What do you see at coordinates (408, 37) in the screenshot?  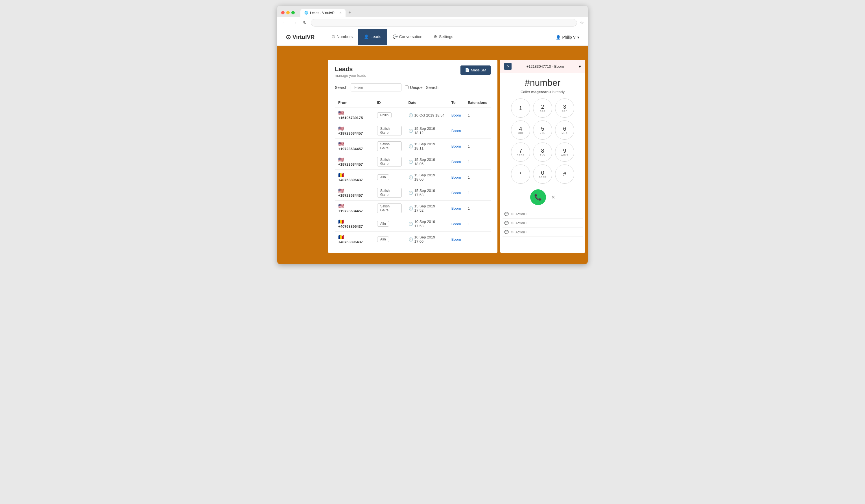 I see `nav-conversation: 💬 Conversation` at bounding box center [408, 37].